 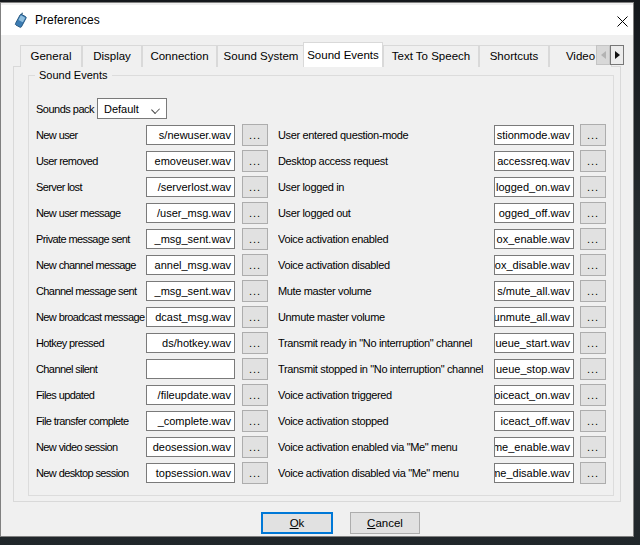 What do you see at coordinates (534, 395) in the screenshot?
I see `sound-file-input: oiceact_on.wav` at bounding box center [534, 395].